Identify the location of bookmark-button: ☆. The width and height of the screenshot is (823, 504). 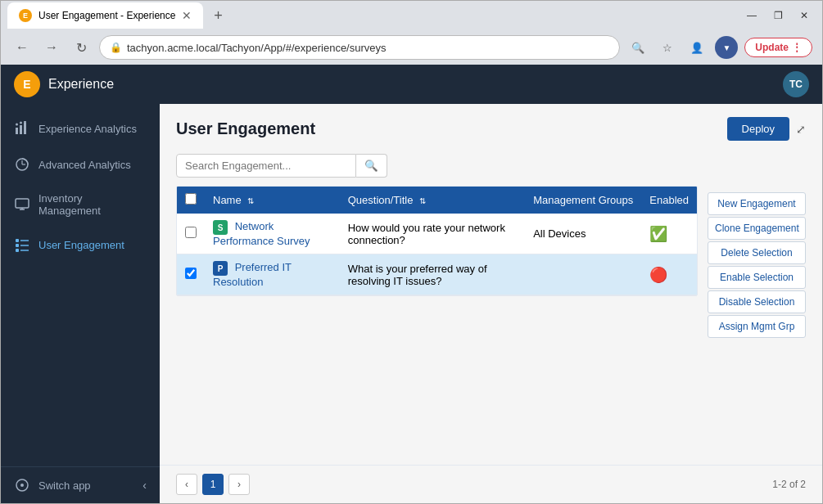
(667, 47).